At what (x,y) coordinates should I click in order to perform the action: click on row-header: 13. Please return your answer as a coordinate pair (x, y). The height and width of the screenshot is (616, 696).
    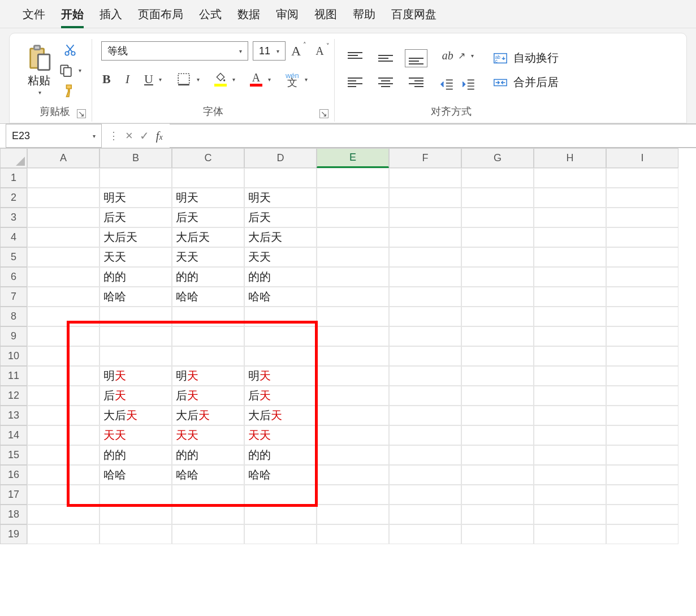
    Looking at the image, I should click on (14, 415).